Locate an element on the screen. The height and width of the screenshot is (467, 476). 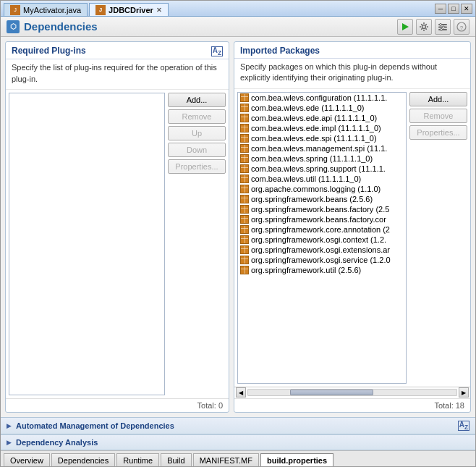
scroll-thumb is located at coordinates (331, 392).